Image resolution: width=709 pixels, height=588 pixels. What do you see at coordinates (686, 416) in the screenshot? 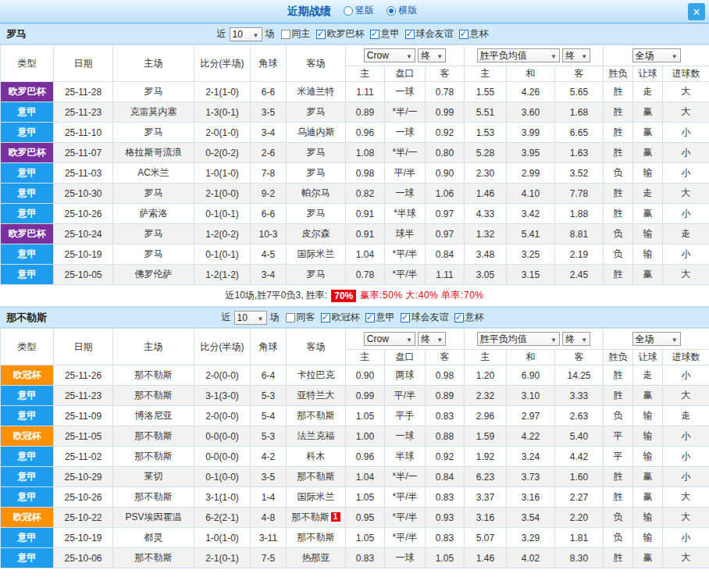
I see `goals-cell: 走` at bounding box center [686, 416].